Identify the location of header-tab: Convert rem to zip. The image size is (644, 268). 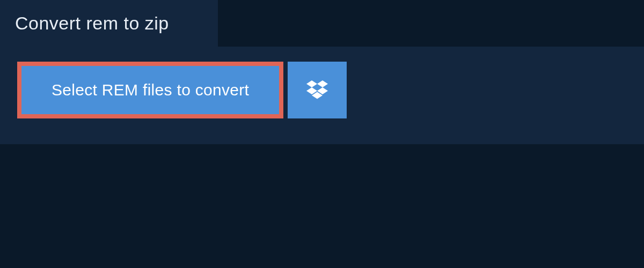
(109, 24).